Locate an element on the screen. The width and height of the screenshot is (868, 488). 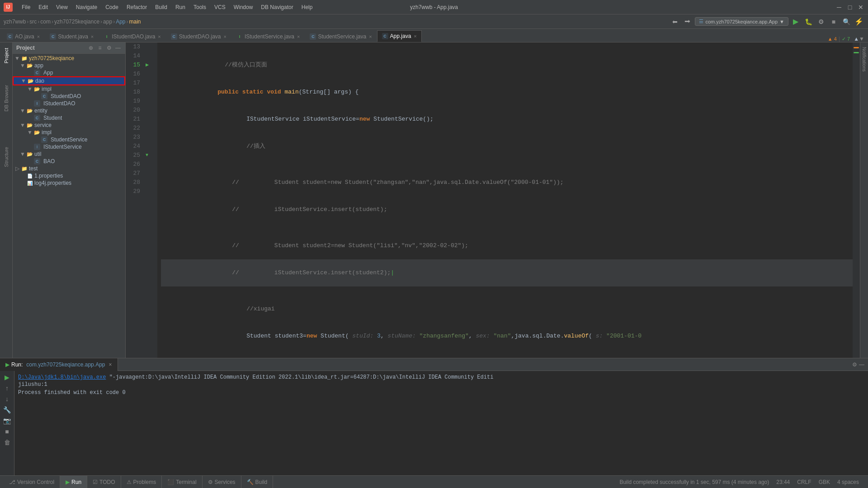
run-tab-close: × is located at coordinates (110, 365).